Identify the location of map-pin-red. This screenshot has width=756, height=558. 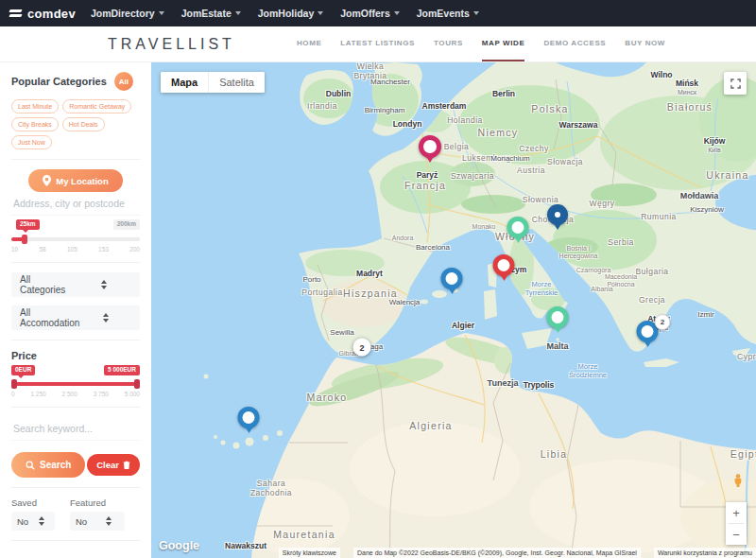
(505, 268).